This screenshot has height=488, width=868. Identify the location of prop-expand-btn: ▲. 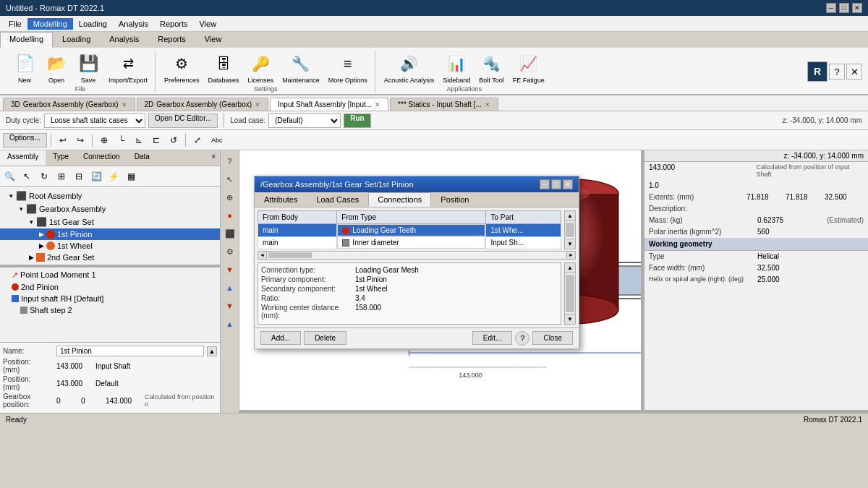
(212, 351).